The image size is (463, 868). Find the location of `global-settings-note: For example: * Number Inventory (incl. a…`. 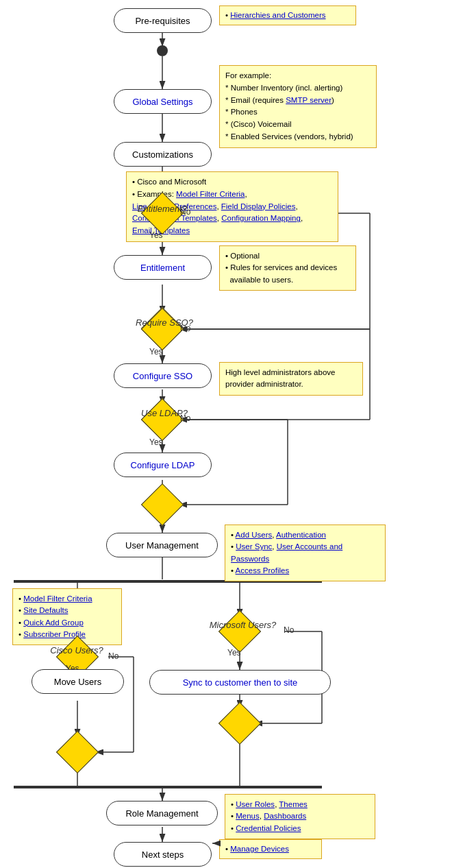

global-settings-note: For example: * Number Inventory (incl. a… is located at coordinates (298, 107).